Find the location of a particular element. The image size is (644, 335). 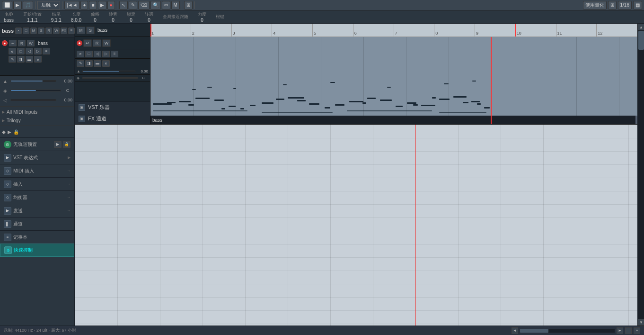

section-send-icon: ▶ is located at coordinates (8, 211).